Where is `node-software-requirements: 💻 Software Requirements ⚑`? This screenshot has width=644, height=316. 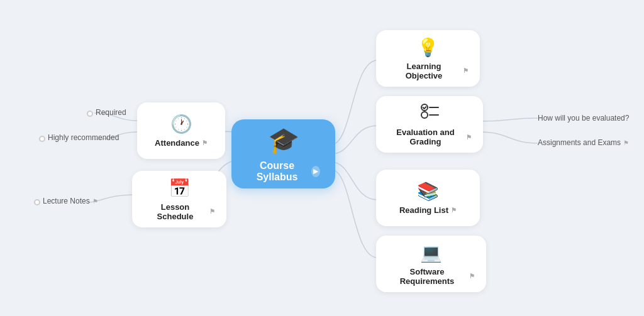
node-software-requirements: 💻 Software Requirements ⚑ is located at coordinates (431, 264).